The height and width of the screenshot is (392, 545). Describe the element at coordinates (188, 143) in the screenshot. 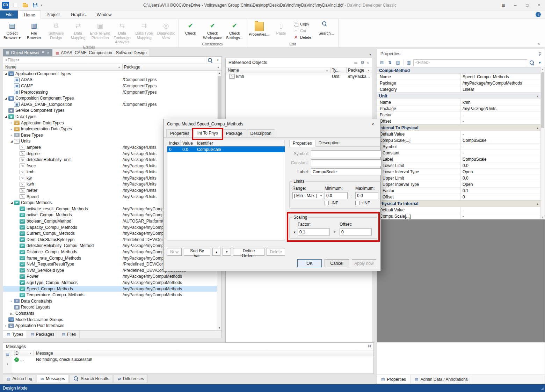

I see `value-column-header: Value` at that location.